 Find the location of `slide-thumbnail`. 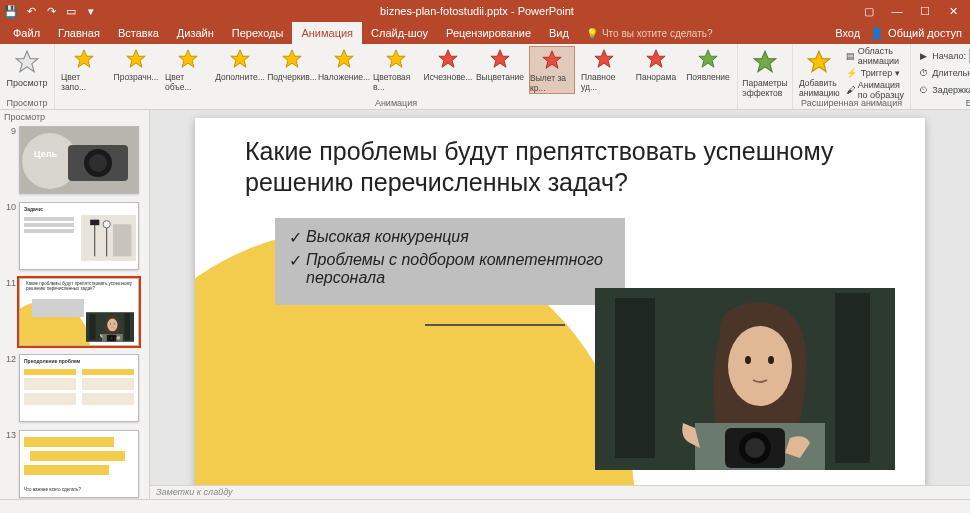

slide-thumbnail is located at coordinates (79, 160).